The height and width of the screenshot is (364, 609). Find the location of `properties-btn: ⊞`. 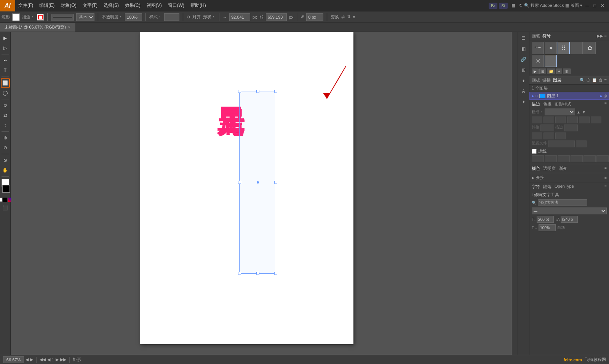

properties-btn: ⊞ is located at coordinates (524, 70).